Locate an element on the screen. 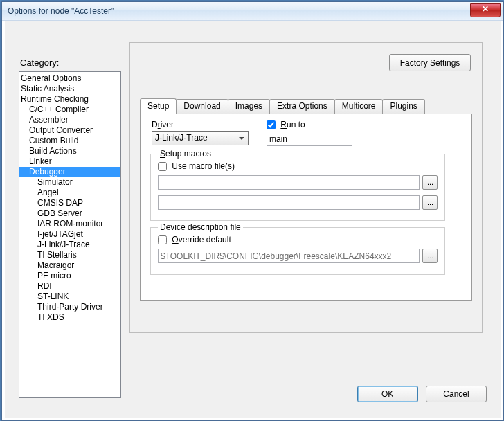 Image resolution: width=504 pixels, height=421 pixels. category-item: I-jet/JTAGjet is located at coordinates (70, 234).